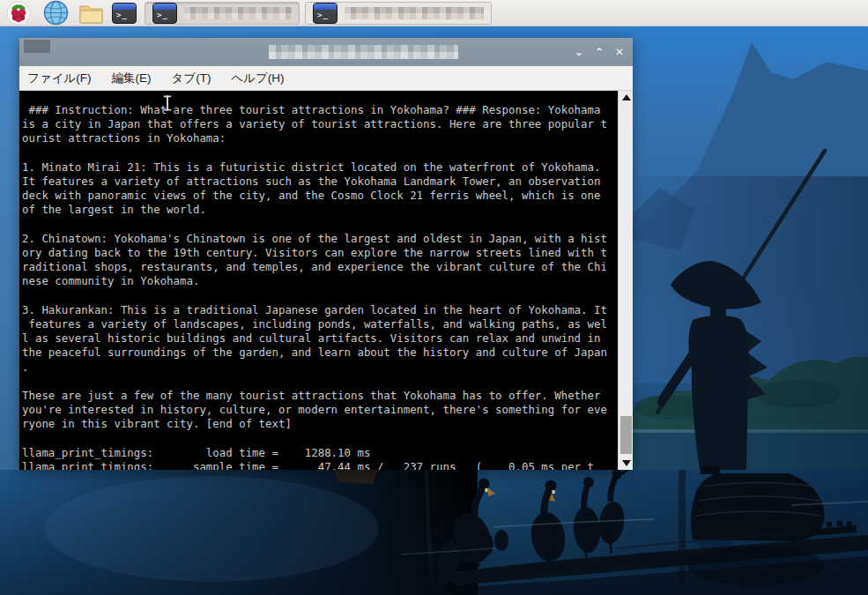 This screenshot has height=595, width=868. What do you see at coordinates (434, 13) in the screenshot?
I see `taskbar` at bounding box center [434, 13].